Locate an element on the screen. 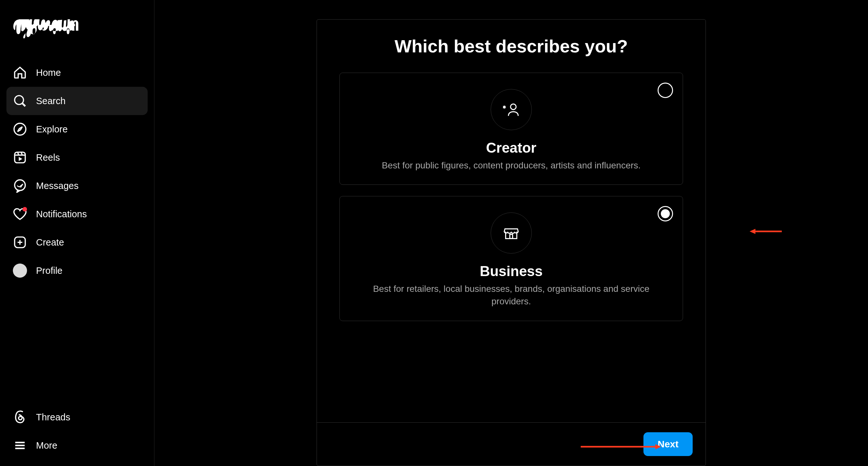 The image size is (868, 466). nav-item-more: More is located at coordinates (77, 445).